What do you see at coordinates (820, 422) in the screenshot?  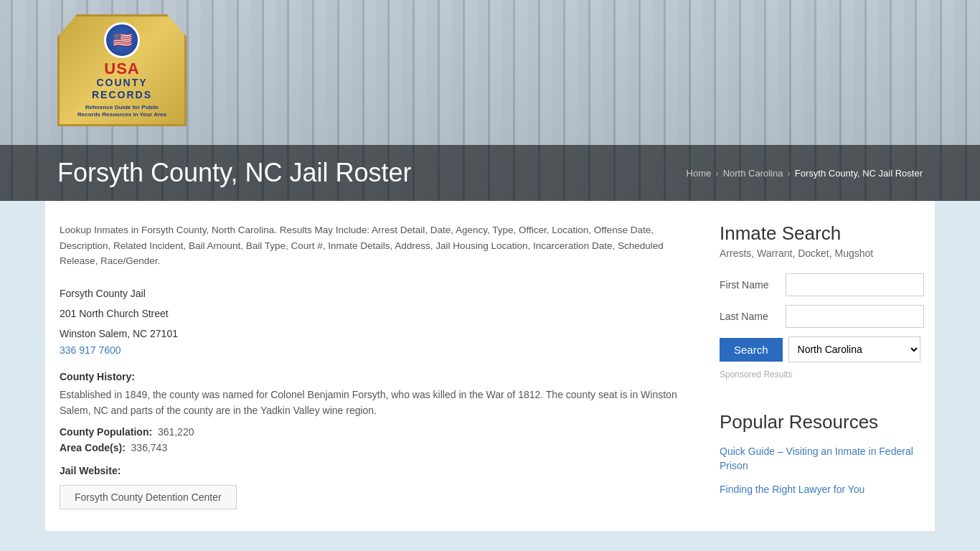 I see `popular-resources-title: Popular Resources` at bounding box center [820, 422].